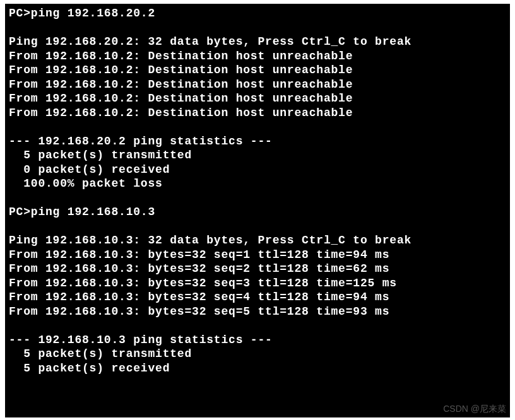  I want to click on terminal-line: Ping 192.168.20.2: 32 data bytes, Press …, so click(258, 42).